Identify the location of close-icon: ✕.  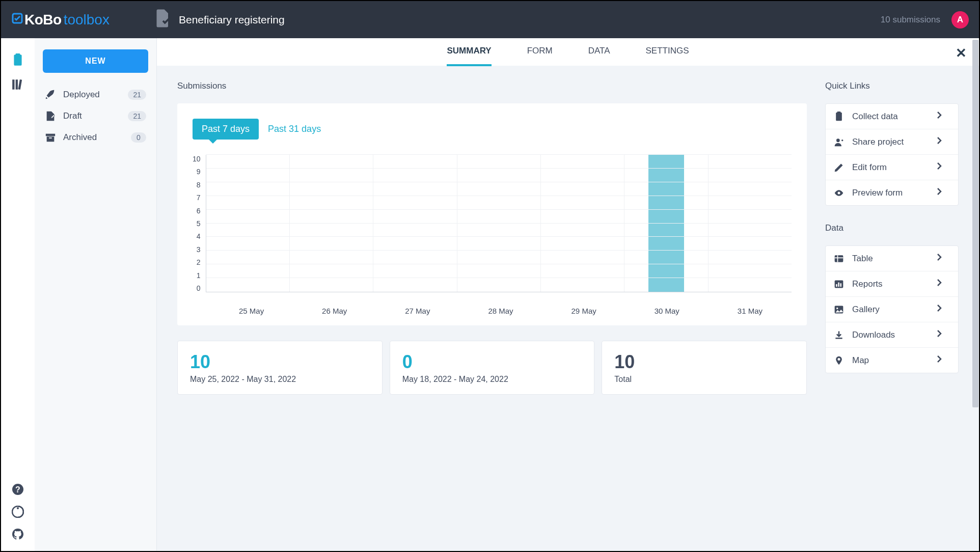
(961, 53).